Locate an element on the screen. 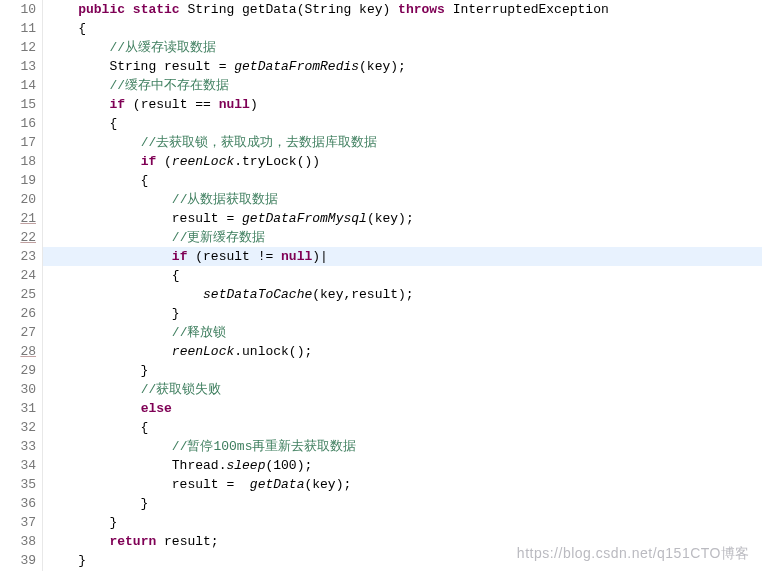 The width and height of the screenshot is (762, 571). code-line: //从数据获取数据 is located at coordinates (402, 200).